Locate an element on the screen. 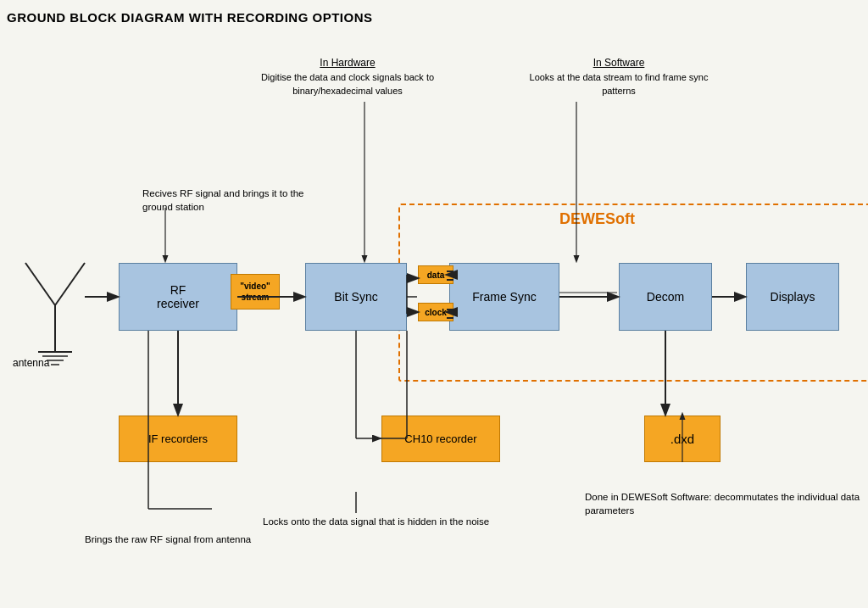 The width and height of the screenshot is (868, 608). rf-receiver-block: RF receiver is located at coordinates (178, 297).